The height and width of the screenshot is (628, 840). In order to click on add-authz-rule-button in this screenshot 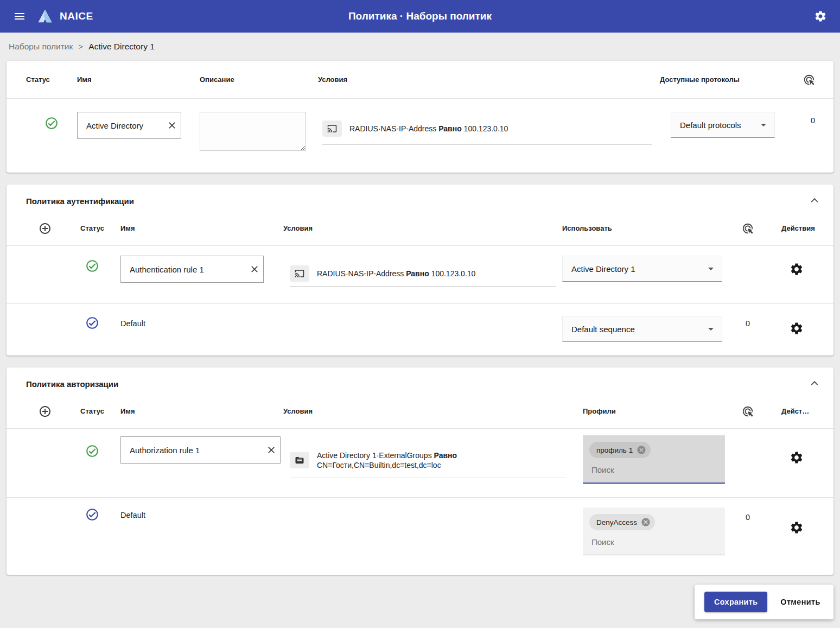, I will do `click(45, 411)`.